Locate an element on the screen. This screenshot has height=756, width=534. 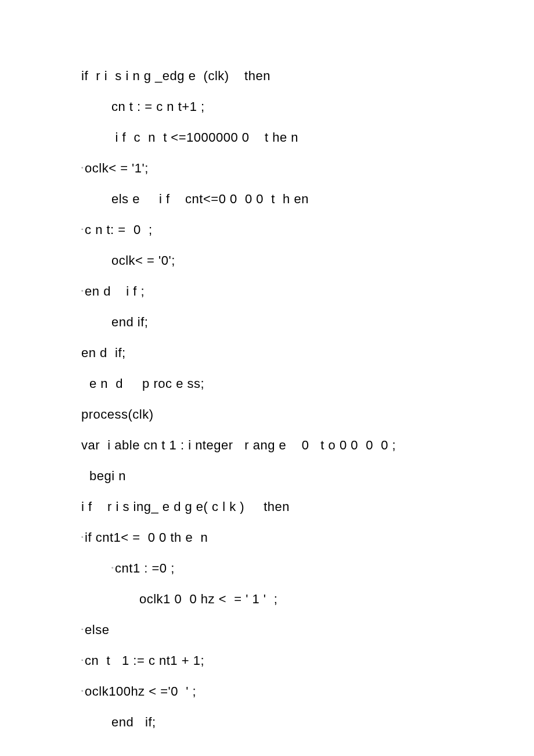
code-text: if cnt1< = 0 0 th e n is located at coordinates (146, 538).